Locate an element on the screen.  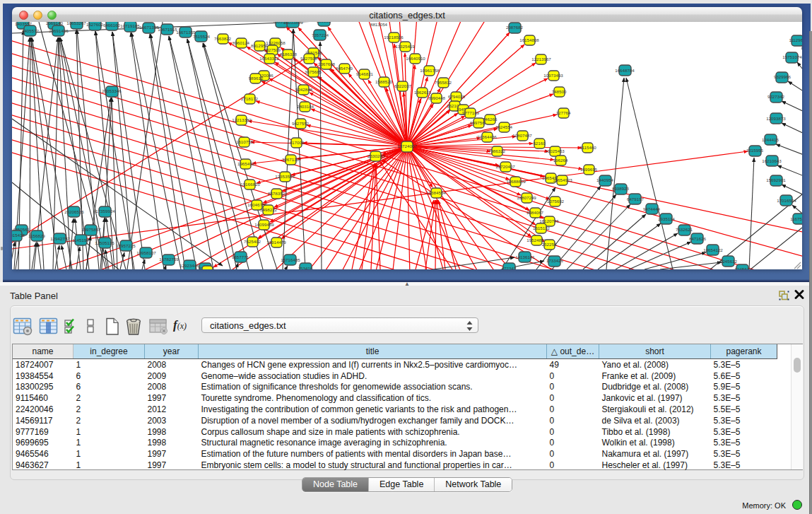
svg-text: 1733426 is located at coordinates (555, 260).